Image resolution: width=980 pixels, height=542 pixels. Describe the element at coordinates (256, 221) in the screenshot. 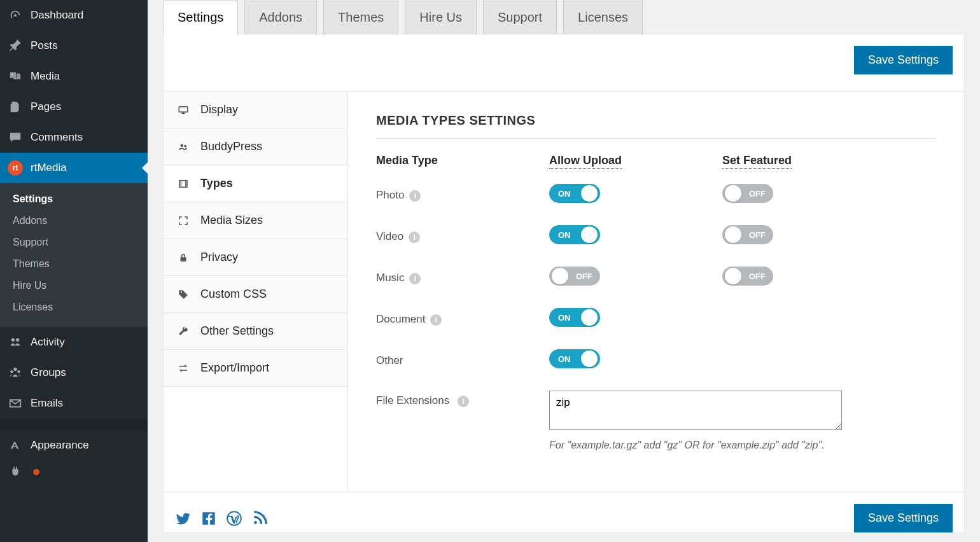

I see `settings-nav-mediasizes: Media Sizes` at that location.